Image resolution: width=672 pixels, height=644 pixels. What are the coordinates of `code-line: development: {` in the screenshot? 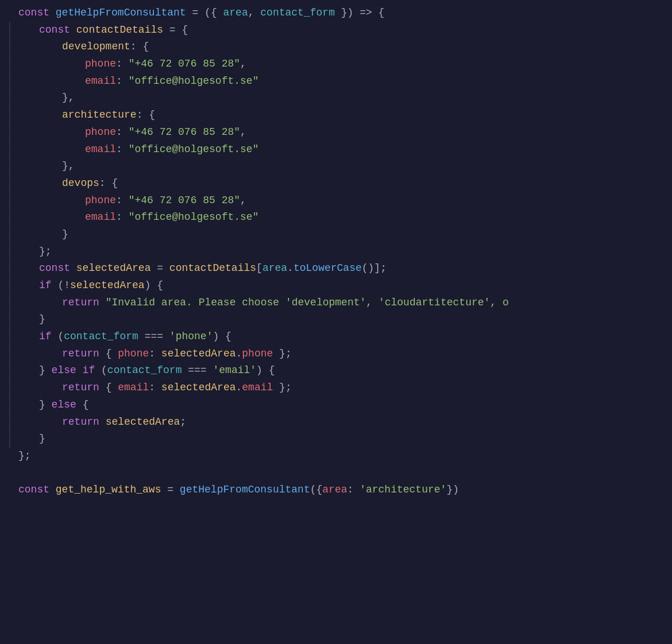 It's located at (341, 47).